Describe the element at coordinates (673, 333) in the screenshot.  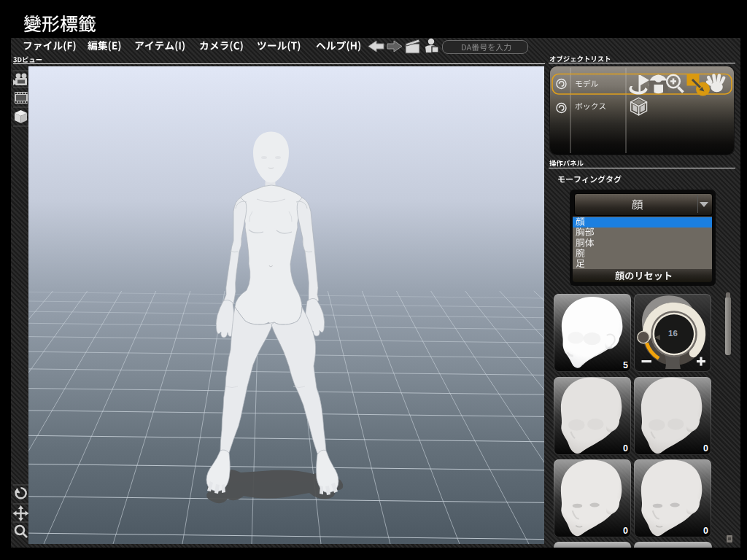
I see `svg-text: 16` at that location.